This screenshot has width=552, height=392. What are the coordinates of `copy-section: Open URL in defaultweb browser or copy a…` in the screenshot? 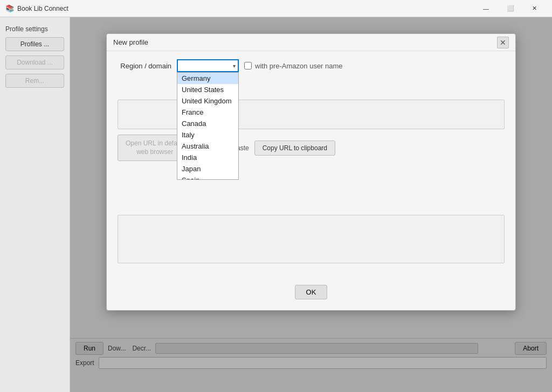 It's located at (311, 148).